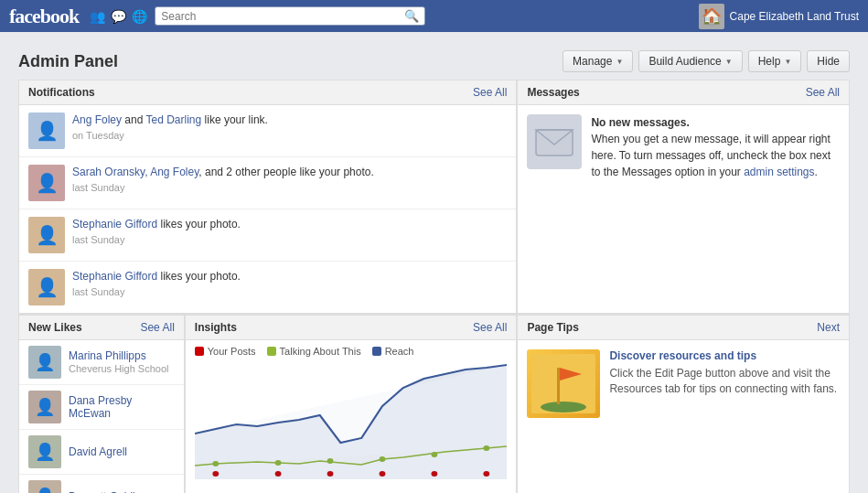 The width and height of the screenshot is (868, 493). I want to click on page-tips-panel: Page Tips Next, so click(683, 404).